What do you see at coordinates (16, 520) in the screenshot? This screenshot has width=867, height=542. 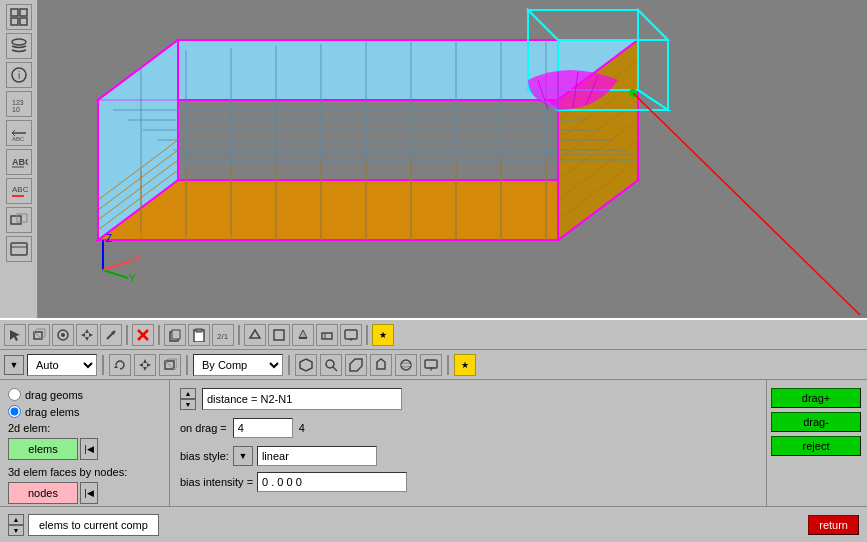 I see `comp-up-arrow: ▲` at bounding box center [16, 520].